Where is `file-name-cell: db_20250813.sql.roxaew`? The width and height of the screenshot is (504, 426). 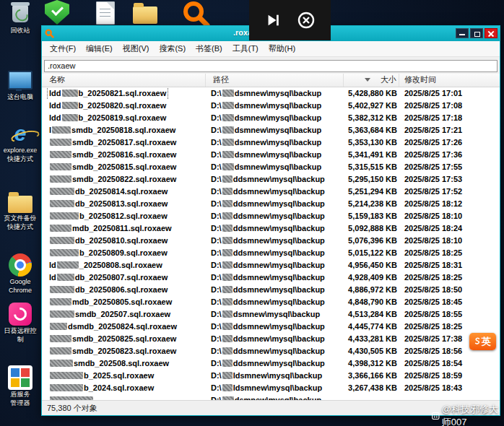
file-name-cell: db_20250813.sql.roxaew is located at coordinates (124, 204).